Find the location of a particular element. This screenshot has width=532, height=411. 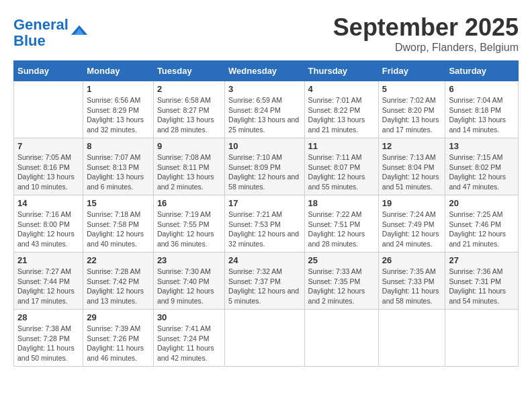

calendar-cell: 21Sunrise: 7:27 AMSunset: 7:44 PMDayligh… is located at coordinates (48, 281).